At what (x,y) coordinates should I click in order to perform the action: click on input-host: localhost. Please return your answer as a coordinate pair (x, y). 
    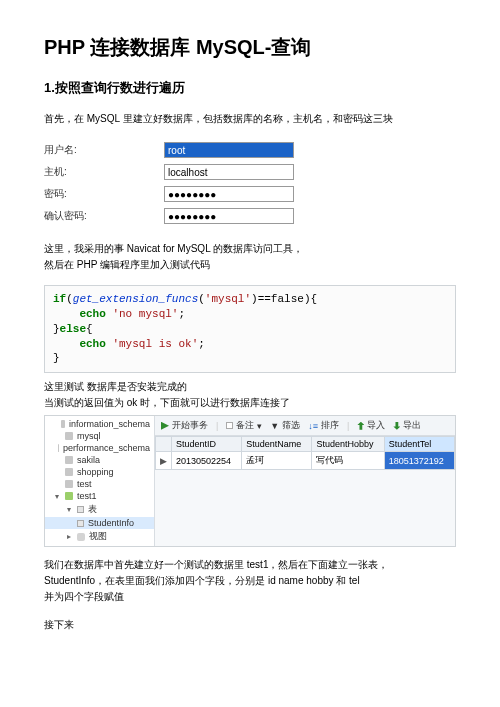
    Looking at the image, I should click on (229, 172).